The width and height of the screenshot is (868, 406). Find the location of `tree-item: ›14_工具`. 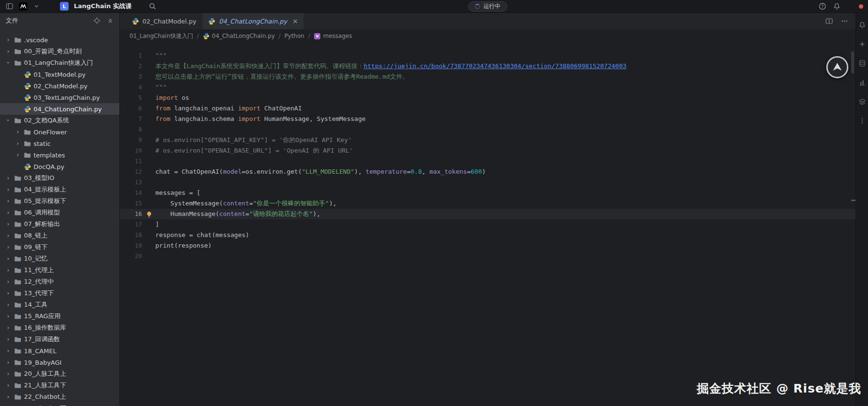

tree-item: ›14_工具 is located at coordinates (59, 305).